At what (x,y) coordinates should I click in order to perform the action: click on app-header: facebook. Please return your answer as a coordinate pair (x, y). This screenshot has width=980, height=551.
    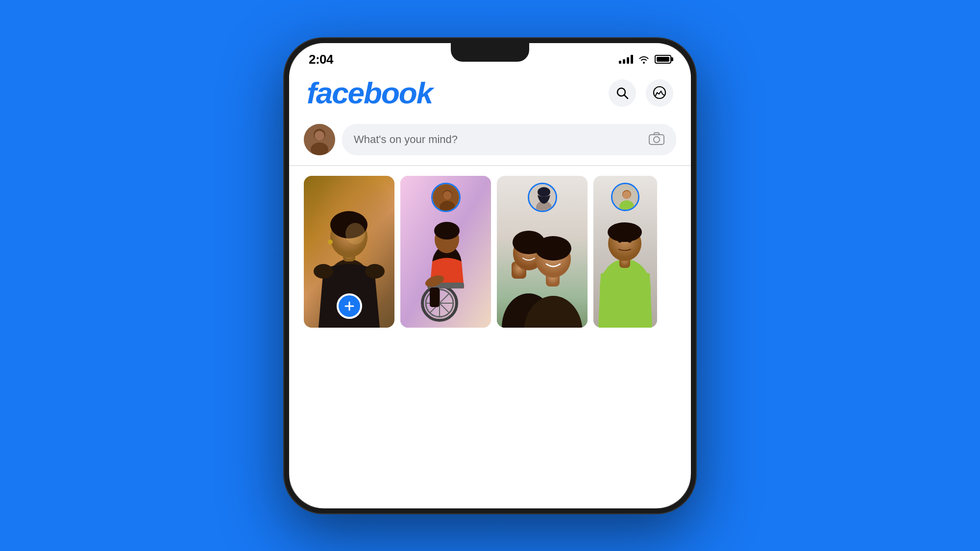
    Looking at the image, I should click on (490, 95).